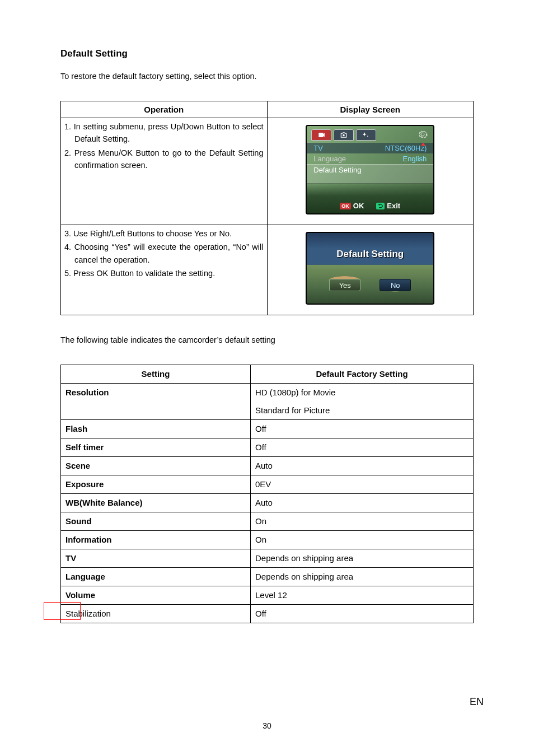 This screenshot has height=756, width=534. What do you see at coordinates (267, 340) in the screenshot?
I see `defaults-intro: The following table indicates the camcor…` at bounding box center [267, 340].